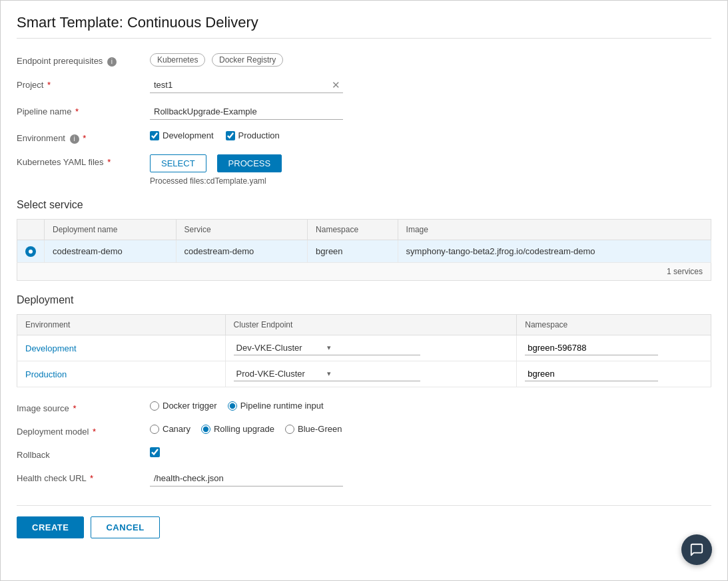 The width and height of the screenshot is (728, 581). What do you see at coordinates (83, 430) in the screenshot?
I see `deployment-model-label: Deployment model *` at bounding box center [83, 430].